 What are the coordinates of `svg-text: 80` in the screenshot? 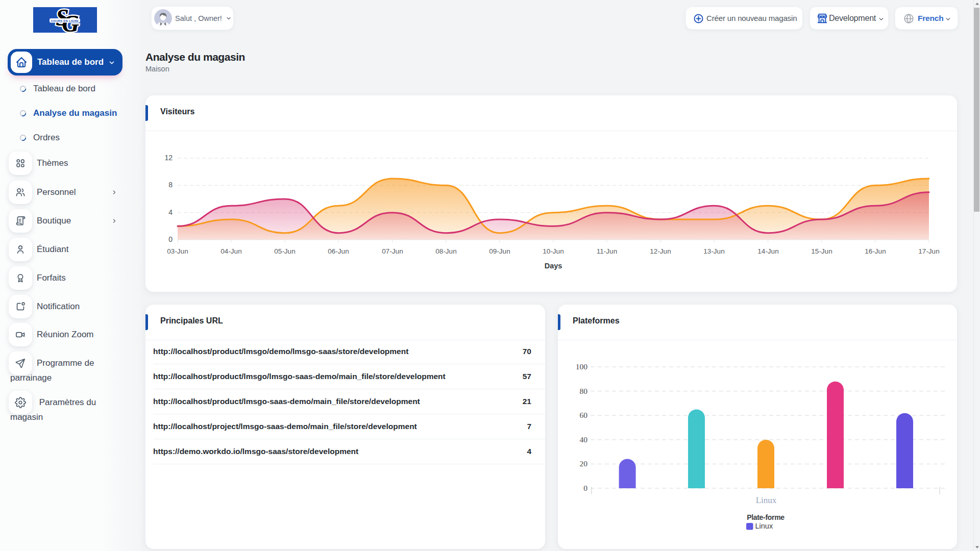 It's located at (584, 391).